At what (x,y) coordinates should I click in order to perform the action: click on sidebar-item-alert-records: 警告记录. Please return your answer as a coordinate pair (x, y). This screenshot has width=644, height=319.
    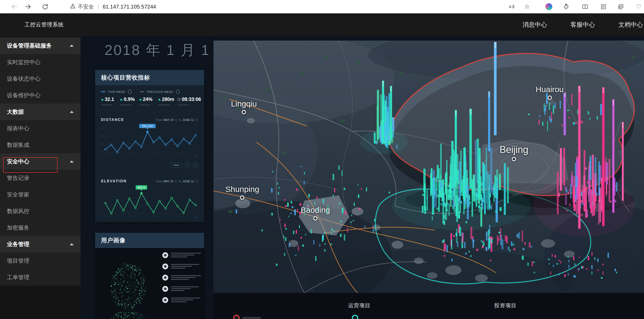
    Looking at the image, I should click on (40, 178).